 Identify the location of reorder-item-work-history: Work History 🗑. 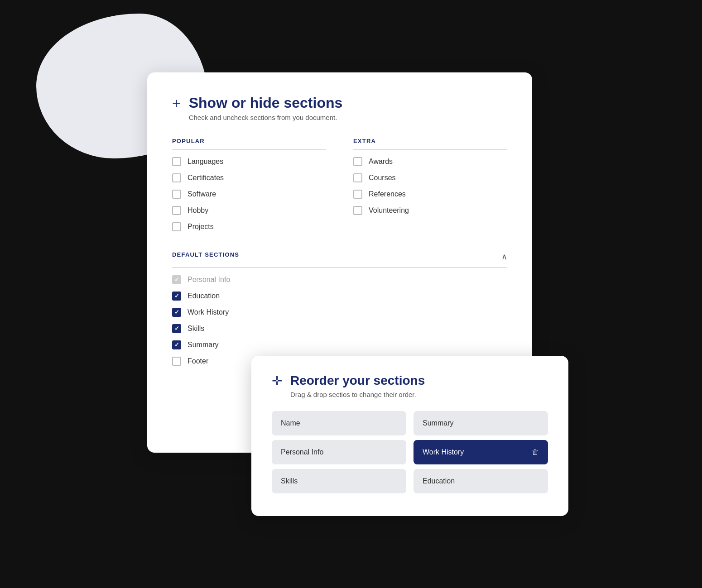
(481, 452).